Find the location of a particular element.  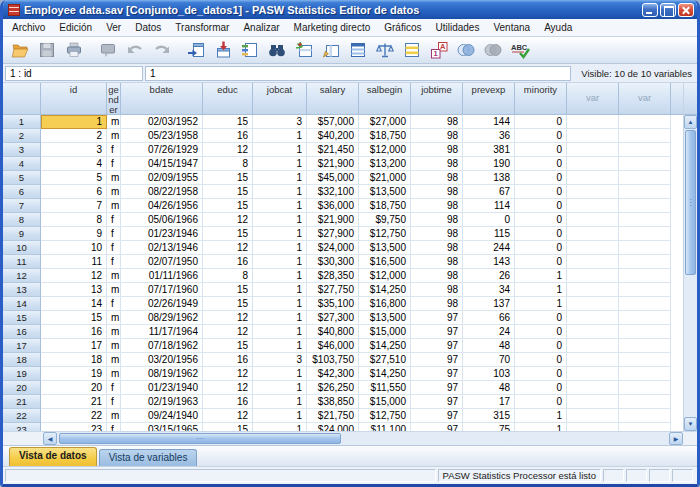

menu-item-analizar: Analizar is located at coordinates (261, 28).